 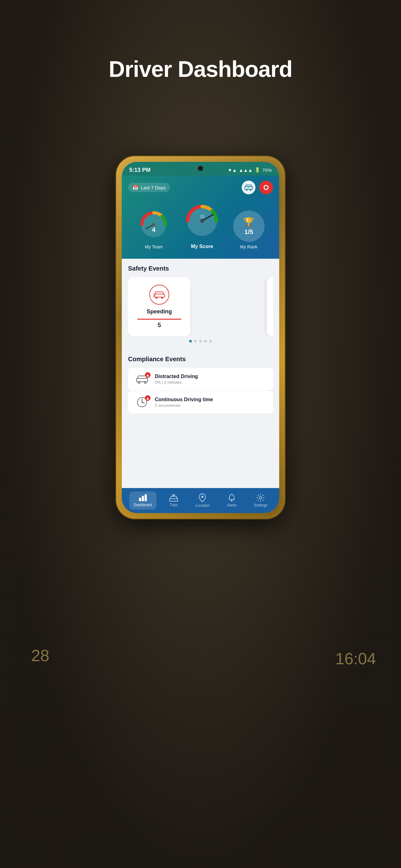 I want to click on carousel-dots, so click(x=201, y=341).